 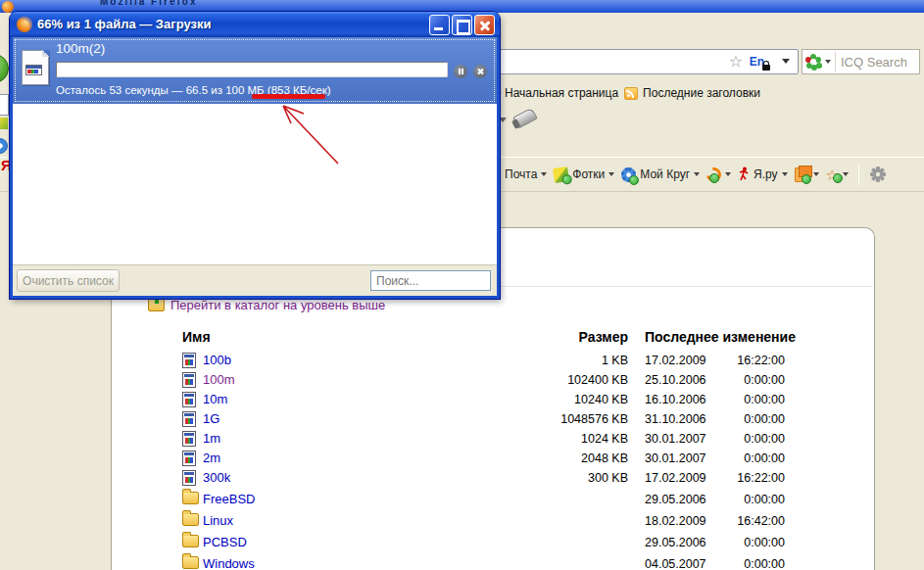 What do you see at coordinates (720, 337) in the screenshot?
I see `column-header-modified: Последнее изменение` at bounding box center [720, 337].